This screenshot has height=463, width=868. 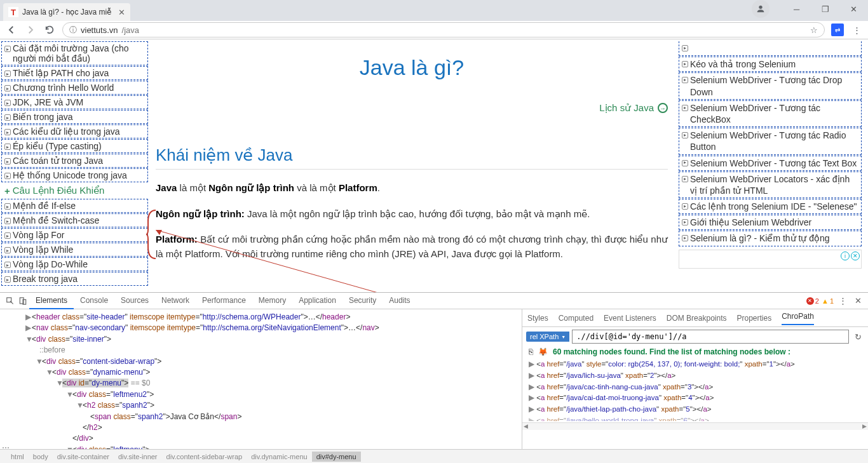 I want to click on sidebar-item: ▸Ép kiểu (Type casting), so click(x=75, y=146).